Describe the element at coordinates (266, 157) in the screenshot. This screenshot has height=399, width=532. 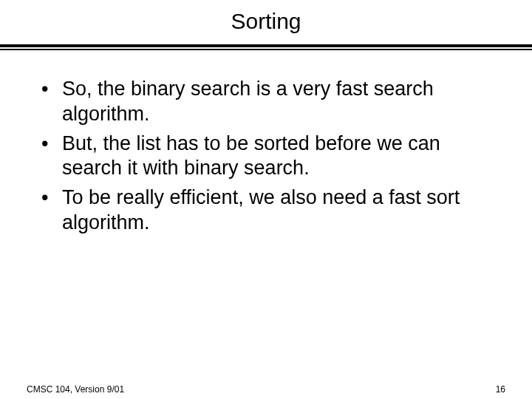
I see `list-item: But, the list has to be sorted before we…` at that location.